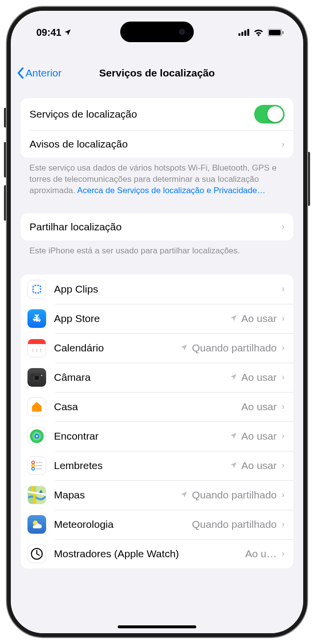  Describe the element at coordinates (157, 144) in the screenshot. I see `row-location-alerts: Avisos de localização ›` at that location.